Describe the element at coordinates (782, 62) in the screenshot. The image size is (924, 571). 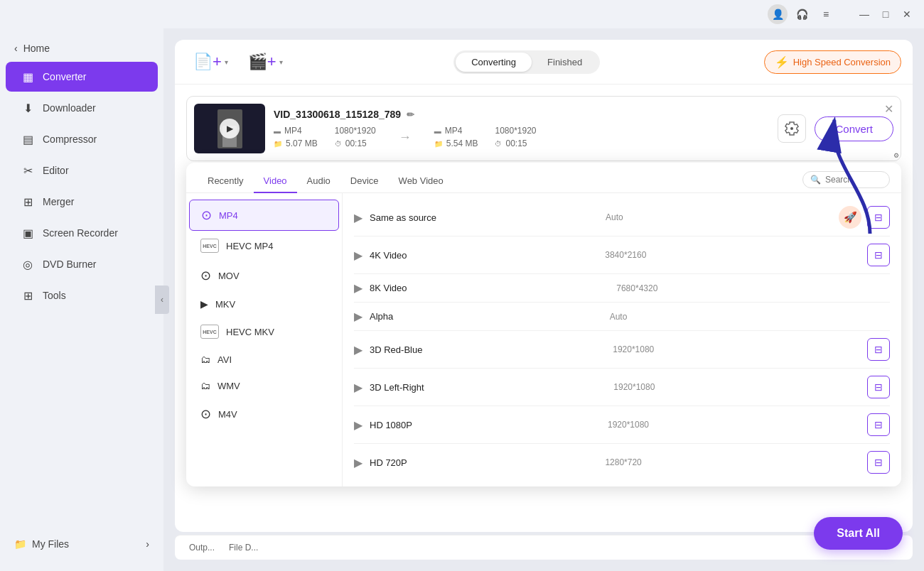
I see `lightning-icon: ⚡` at that location.